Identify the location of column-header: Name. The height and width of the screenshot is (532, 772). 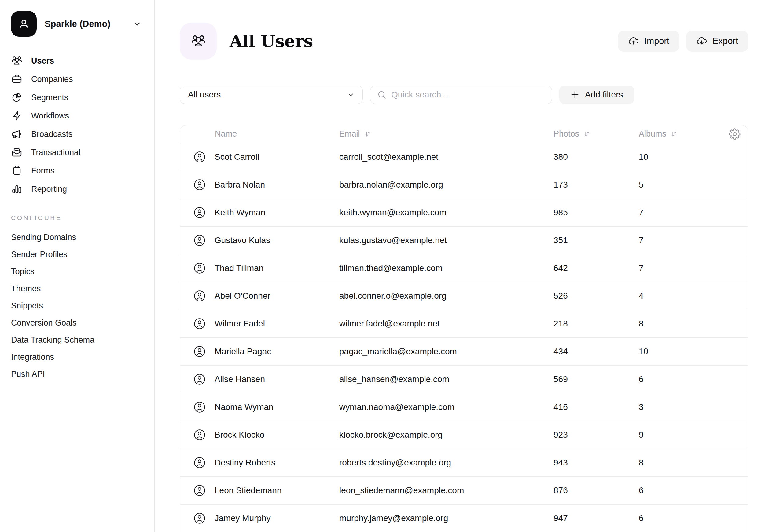
(259, 134).